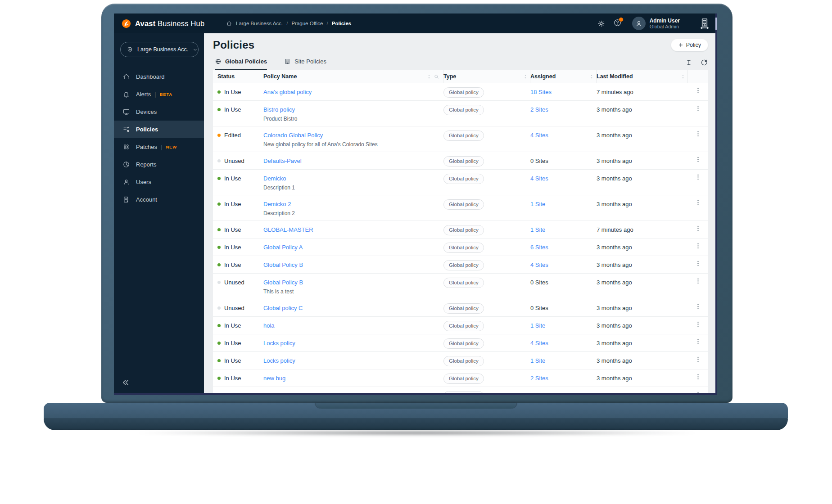  What do you see at coordinates (464, 361) in the screenshot?
I see `type-badge: Global policy` at bounding box center [464, 361].